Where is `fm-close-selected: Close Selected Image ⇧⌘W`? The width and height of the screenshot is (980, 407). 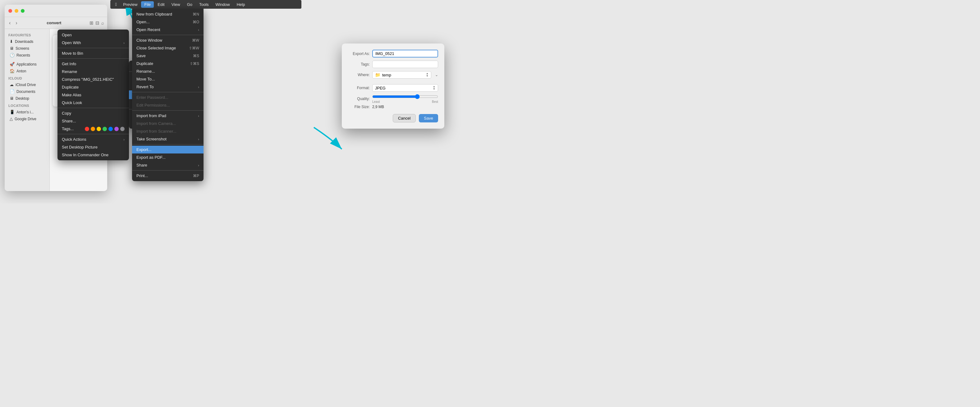 fm-close-selected: Close Selected Image ⇧⌘W is located at coordinates (168, 48).